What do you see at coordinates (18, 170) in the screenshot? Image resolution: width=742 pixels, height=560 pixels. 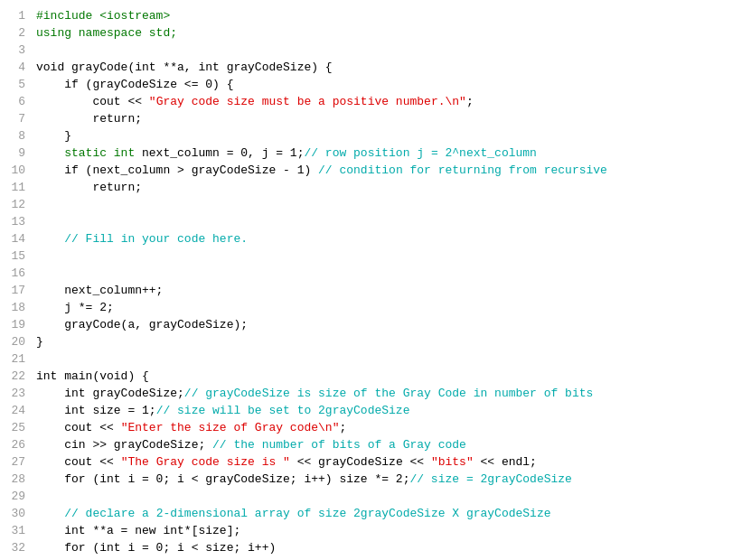 I see `line-number: 10` at bounding box center [18, 170].